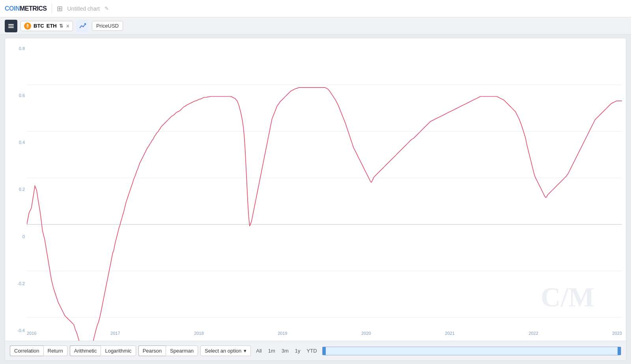 This screenshot has width=631, height=364. I want to click on option-select-label: Select an option, so click(223, 351).